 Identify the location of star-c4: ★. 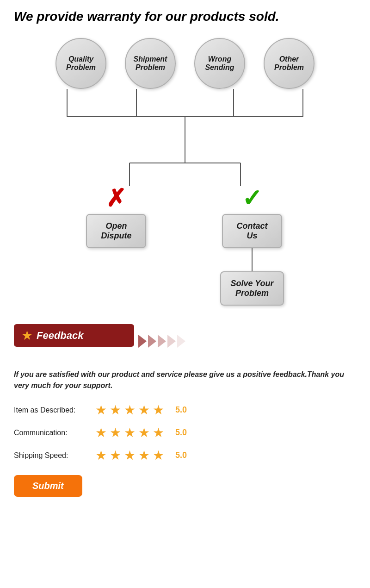
(144, 432).